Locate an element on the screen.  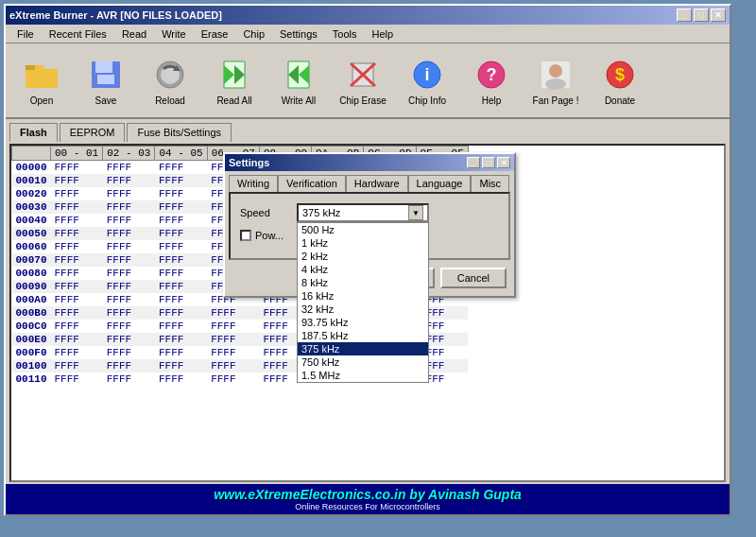
menu-file: File is located at coordinates (26, 34).